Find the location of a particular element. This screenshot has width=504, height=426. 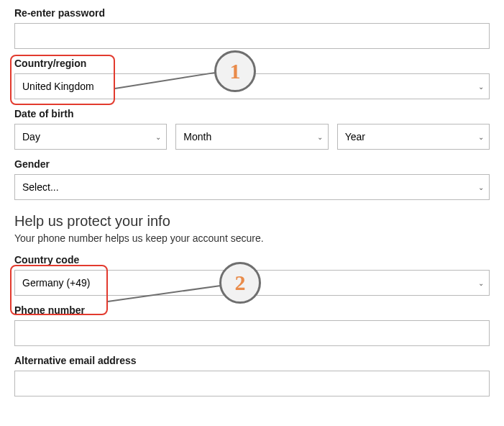

country-region-group: Country/region United Kingdom ⌄ is located at coordinates (252, 78).